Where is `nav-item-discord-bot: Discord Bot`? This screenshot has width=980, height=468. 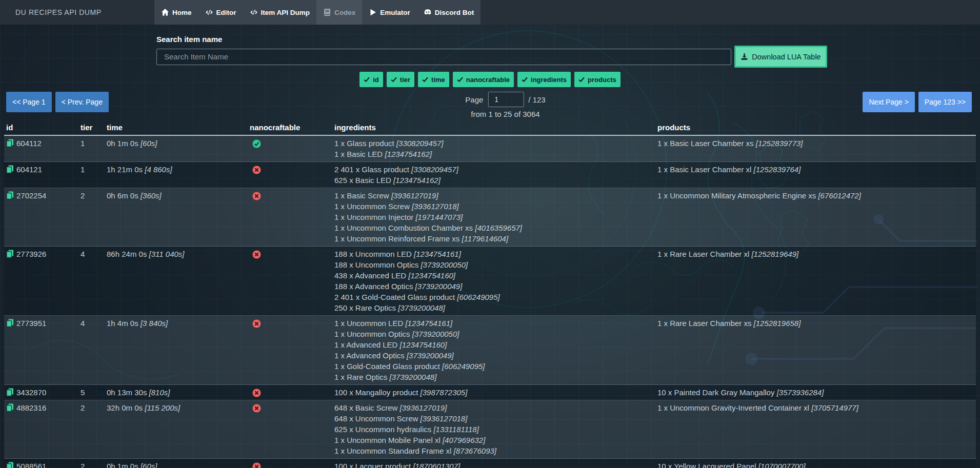
nav-item-discord-bot: Discord Bot is located at coordinates (449, 12).